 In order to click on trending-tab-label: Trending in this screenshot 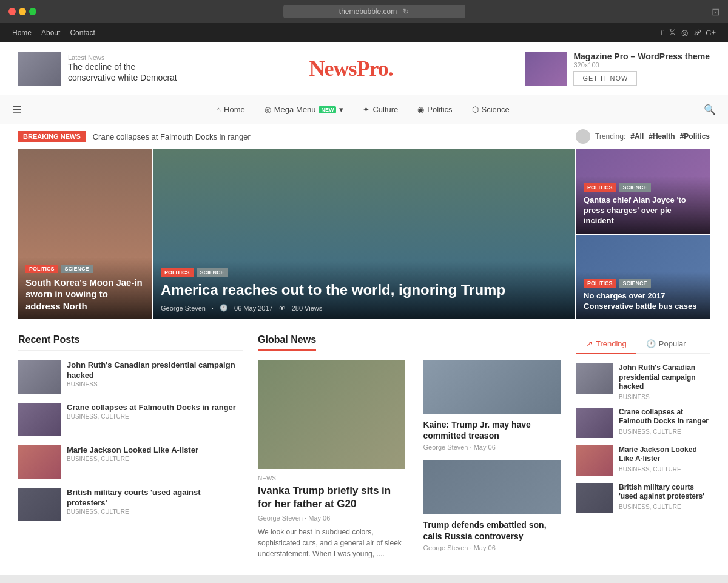, I will do `click(612, 343)`.